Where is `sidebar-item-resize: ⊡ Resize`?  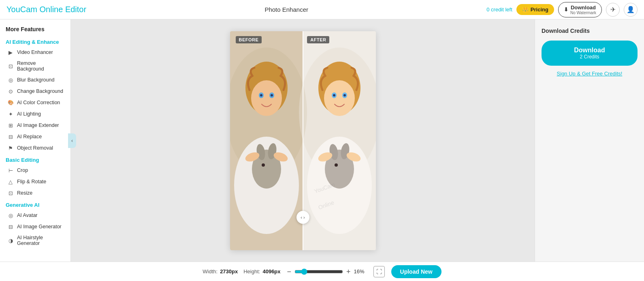
sidebar-item-resize: ⊡ Resize is located at coordinates (35, 193).